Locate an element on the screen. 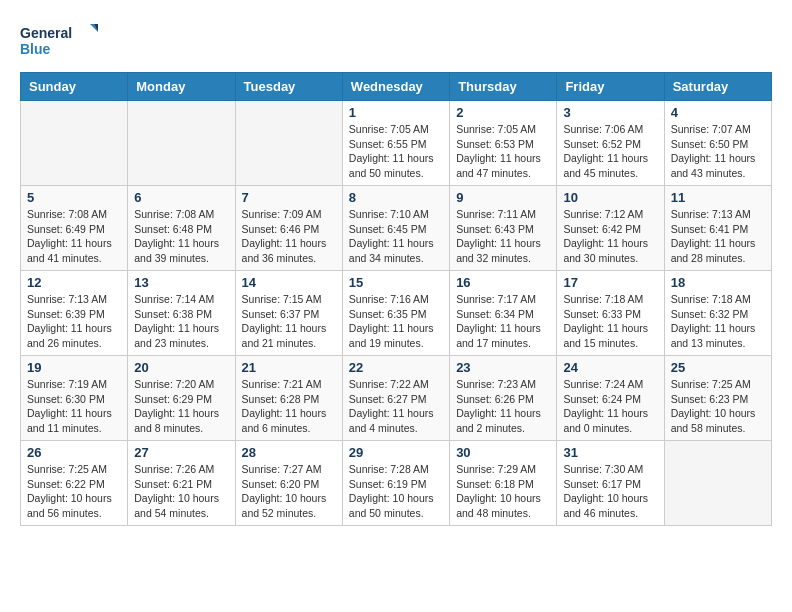  day-number: 22 is located at coordinates (396, 368).